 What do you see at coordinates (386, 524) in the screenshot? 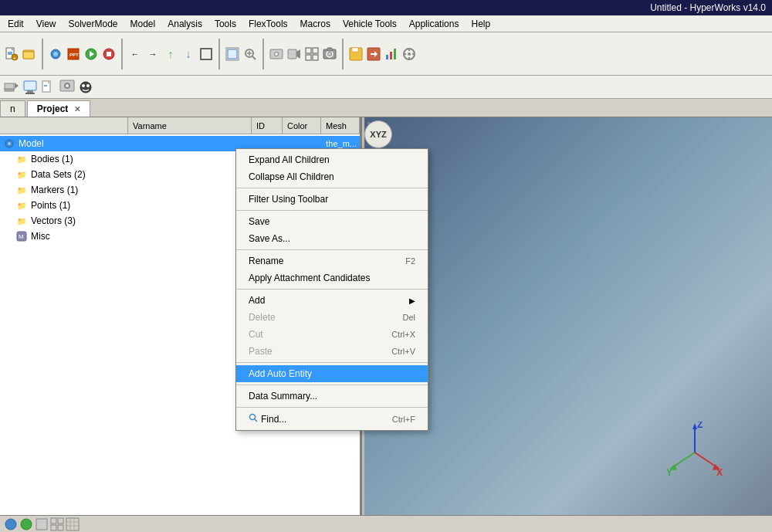
I see `status-bar` at bounding box center [386, 524].